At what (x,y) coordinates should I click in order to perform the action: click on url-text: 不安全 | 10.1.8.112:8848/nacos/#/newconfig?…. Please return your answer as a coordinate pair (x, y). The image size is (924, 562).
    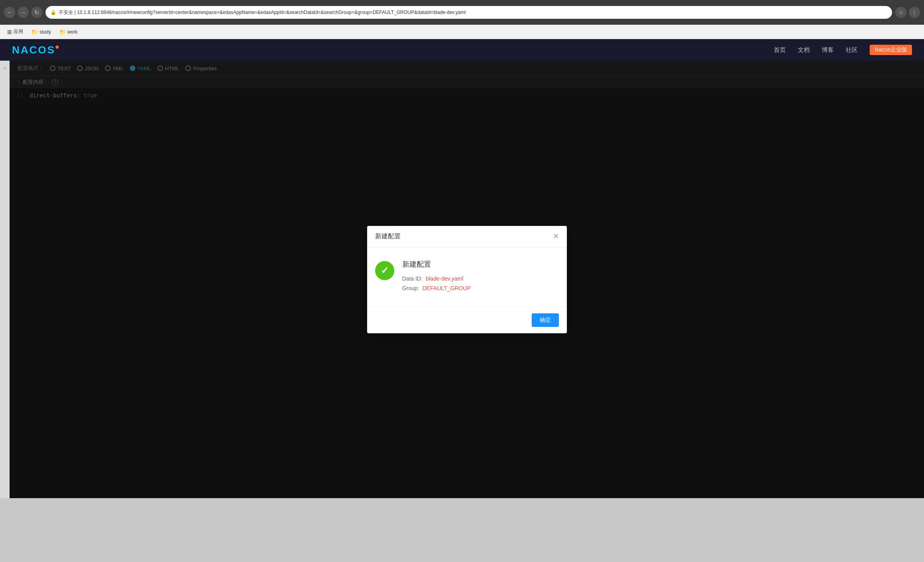
    Looking at the image, I should click on (262, 13).